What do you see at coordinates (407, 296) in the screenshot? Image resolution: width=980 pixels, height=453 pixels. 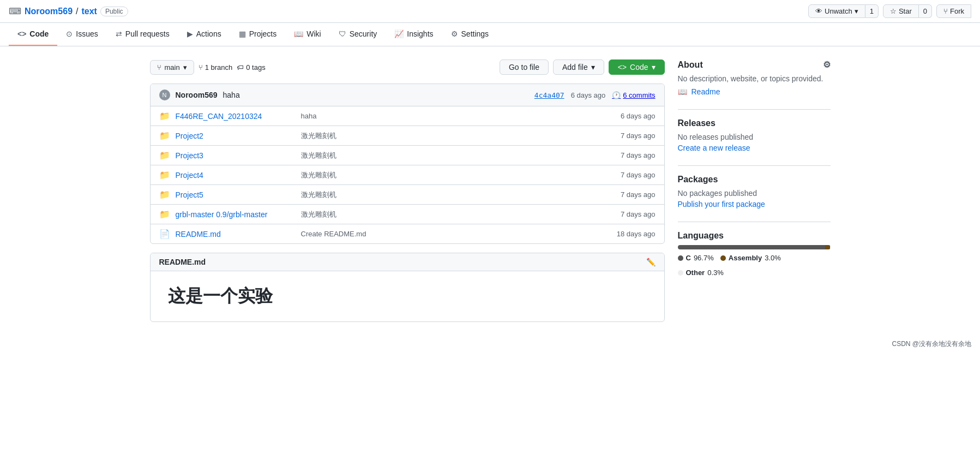 I see `readme-body: 这是一个实验` at bounding box center [407, 296].